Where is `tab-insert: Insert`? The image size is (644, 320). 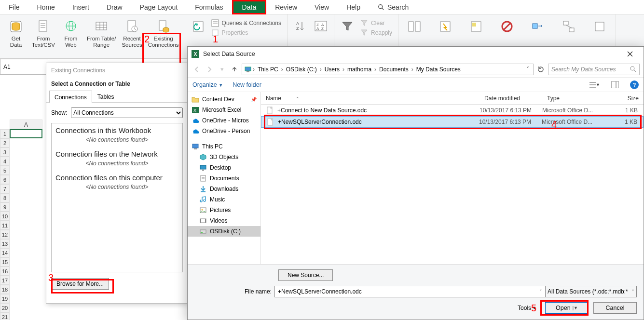
tab-insert: Insert is located at coordinates (81, 7).